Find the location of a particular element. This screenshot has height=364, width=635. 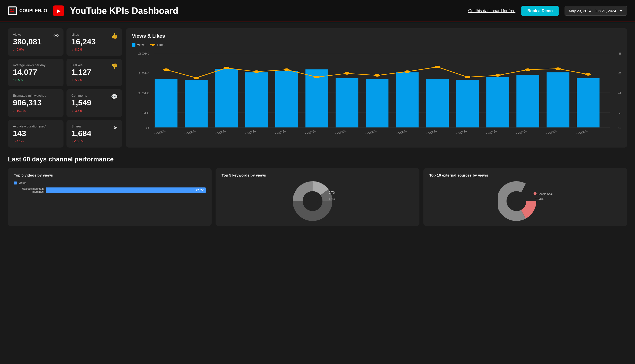

svg-text: Jun 10, 2024 is located at coordinates (424, 132).